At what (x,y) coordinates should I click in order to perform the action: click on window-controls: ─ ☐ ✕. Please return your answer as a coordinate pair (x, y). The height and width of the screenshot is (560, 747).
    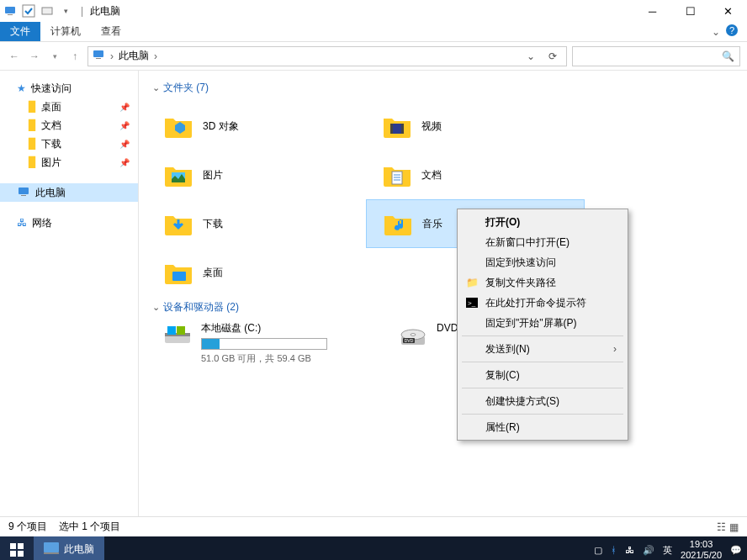
    Looking at the image, I should click on (690, 11).